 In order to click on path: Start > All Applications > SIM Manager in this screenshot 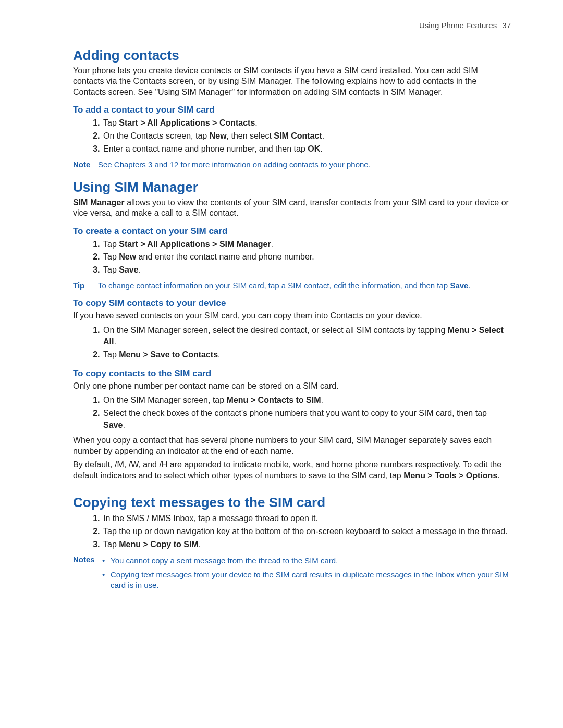, I will do `click(195, 244)`.